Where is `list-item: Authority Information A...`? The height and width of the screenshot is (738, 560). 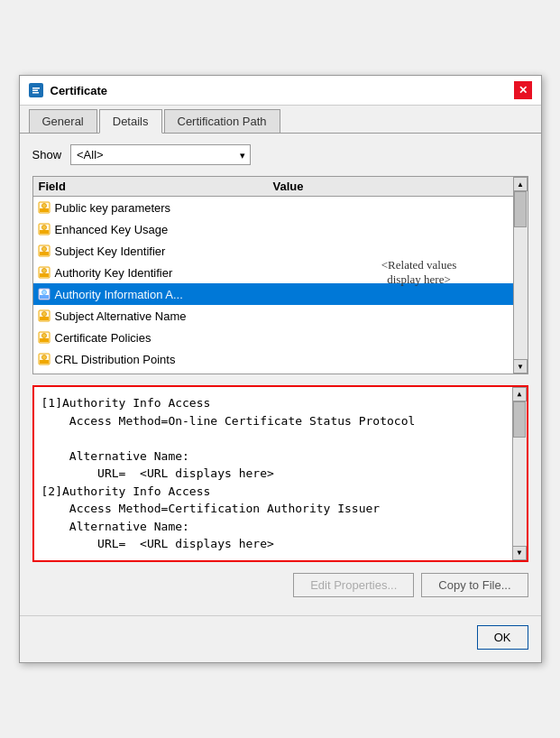 list-item: Authority Information A... is located at coordinates (273, 294).